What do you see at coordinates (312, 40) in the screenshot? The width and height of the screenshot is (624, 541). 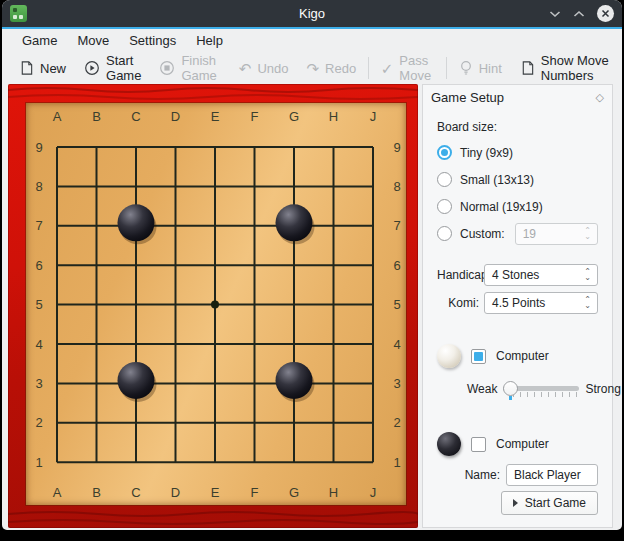 I see `menubar: Game Move Settings Help` at bounding box center [312, 40].